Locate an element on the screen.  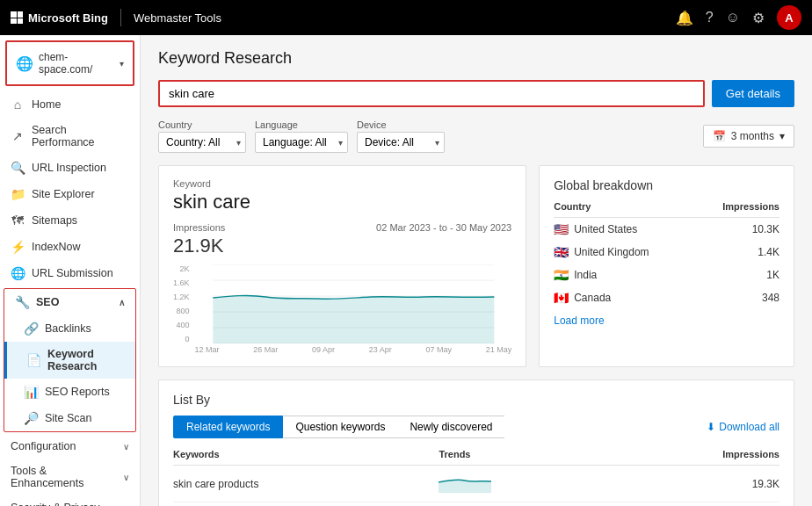
language-select-wrap: Language: All is located at coordinates (301, 142).